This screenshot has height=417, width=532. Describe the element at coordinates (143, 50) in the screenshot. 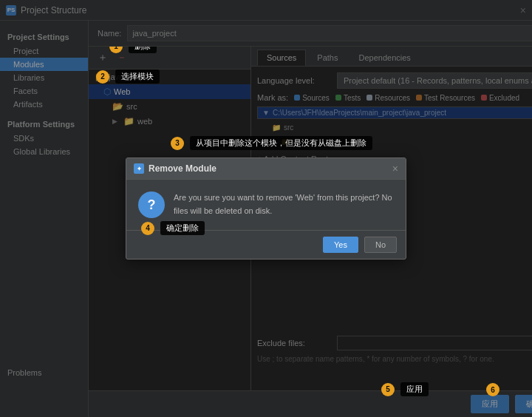

I see `annotation-1-label: 删除` at that location.